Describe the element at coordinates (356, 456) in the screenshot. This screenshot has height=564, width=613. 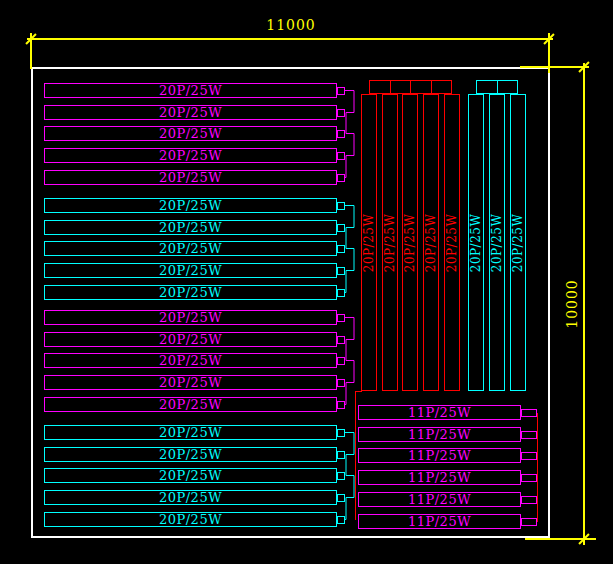
I see `bottom-group-trunk-left` at that location.